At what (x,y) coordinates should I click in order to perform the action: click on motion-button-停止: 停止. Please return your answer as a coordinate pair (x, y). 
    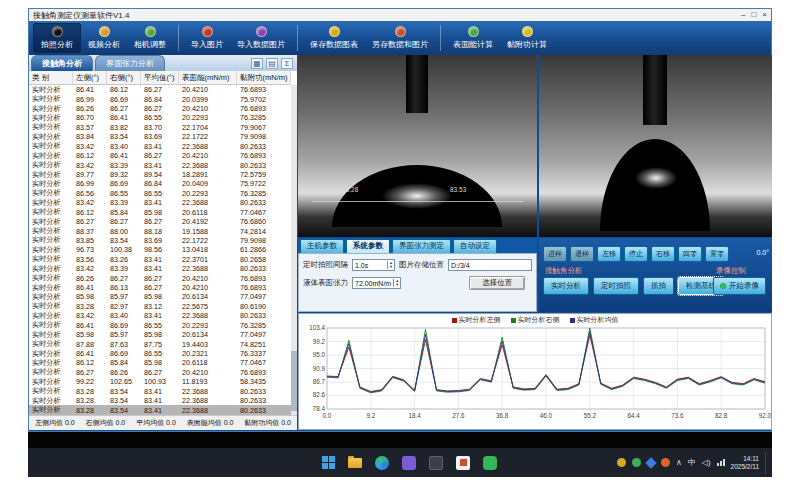
    Looking at the image, I should click on (636, 254).